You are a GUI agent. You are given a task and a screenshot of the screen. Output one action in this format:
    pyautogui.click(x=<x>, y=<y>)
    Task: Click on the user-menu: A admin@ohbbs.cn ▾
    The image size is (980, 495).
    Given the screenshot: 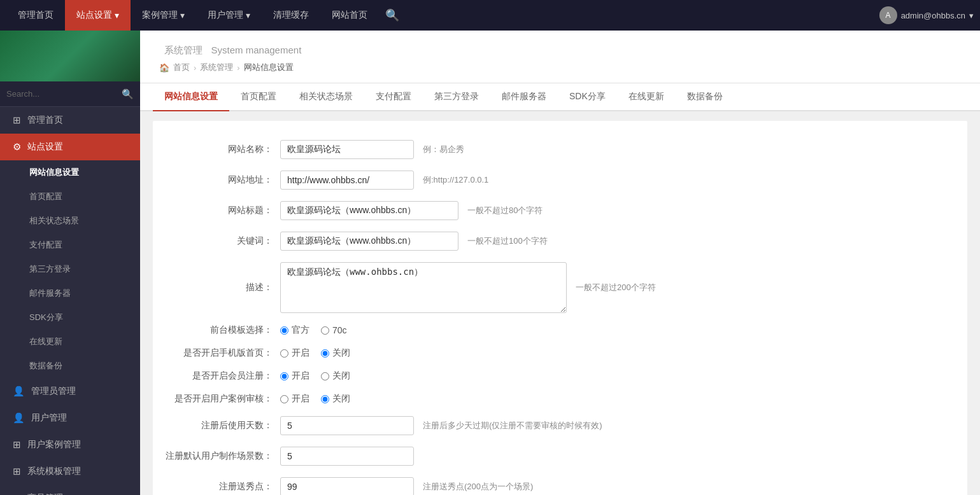 What is the action you would take?
    pyautogui.click(x=927, y=15)
    